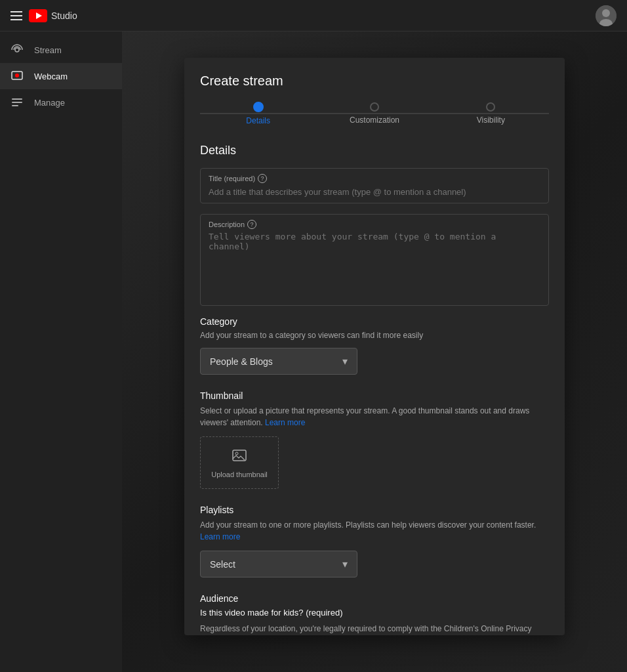 The image size is (627, 672). Describe the element at coordinates (61, 76) in the screenshot. I see `sidebar-item-webcam: Webcam` at that location.